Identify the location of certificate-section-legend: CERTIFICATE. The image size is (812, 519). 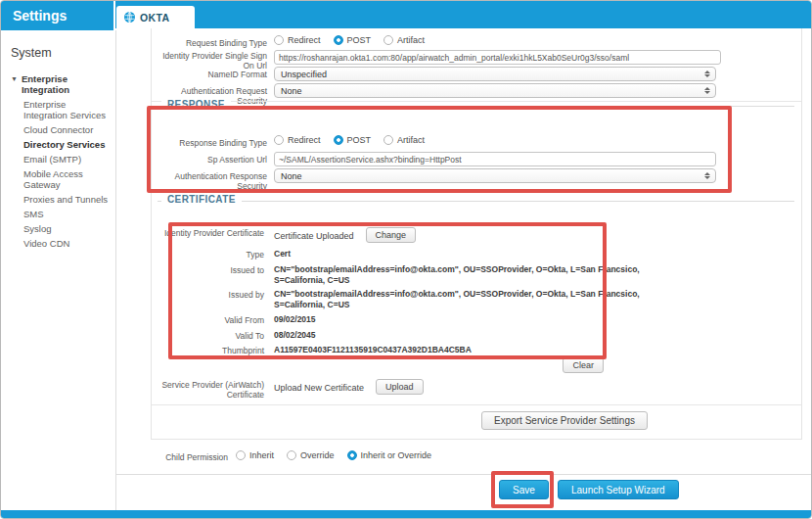
(202, 200).